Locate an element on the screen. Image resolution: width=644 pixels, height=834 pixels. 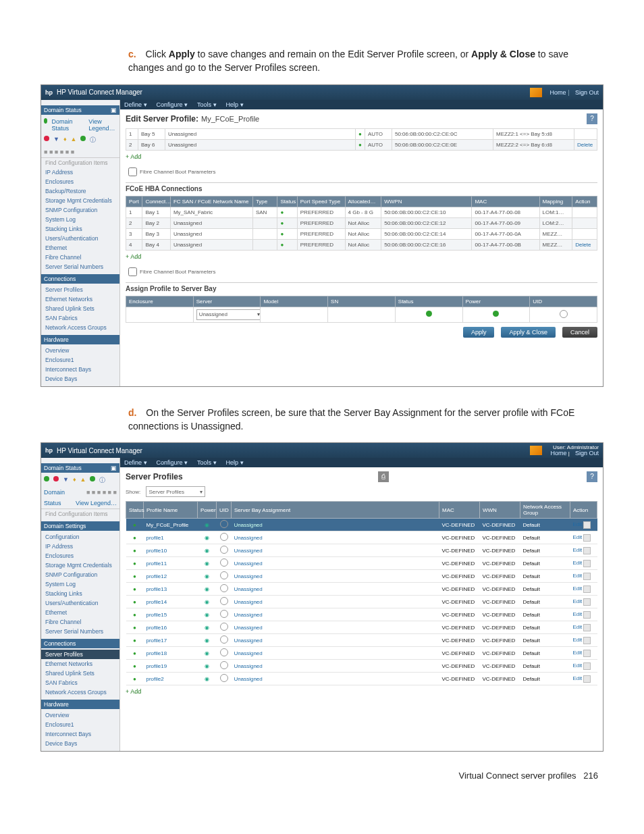
profile-link: profile15 is located at coordinates (157, 615).